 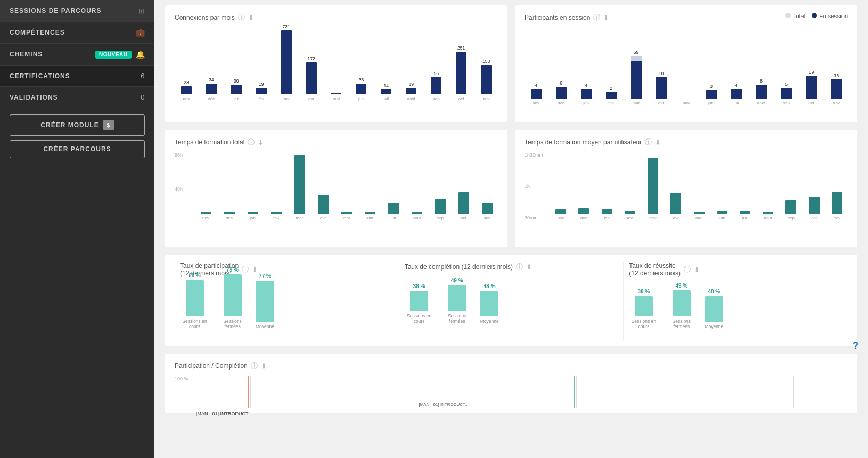 I want to click on taux-participation-bar-3: 77 % Moyenne, so click(x=265, y=301).